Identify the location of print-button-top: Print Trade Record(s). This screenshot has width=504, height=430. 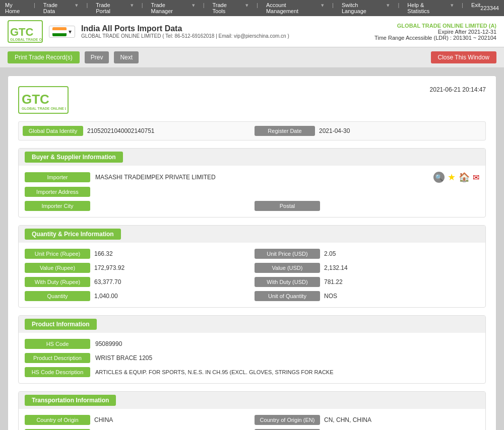
(43, 57).